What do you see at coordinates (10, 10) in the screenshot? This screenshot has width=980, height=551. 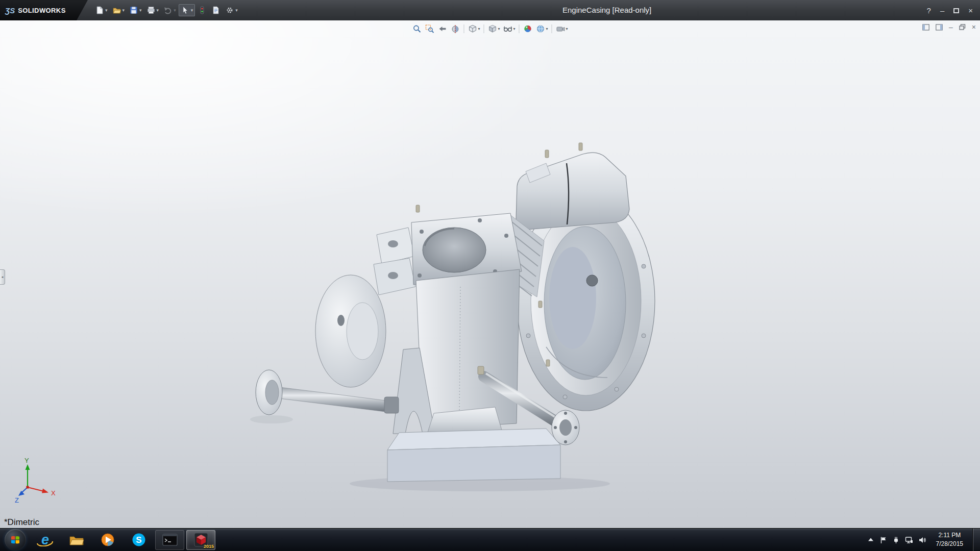 I see `3ds-logo-icon: ƷS` at bounding box center [10, 10].